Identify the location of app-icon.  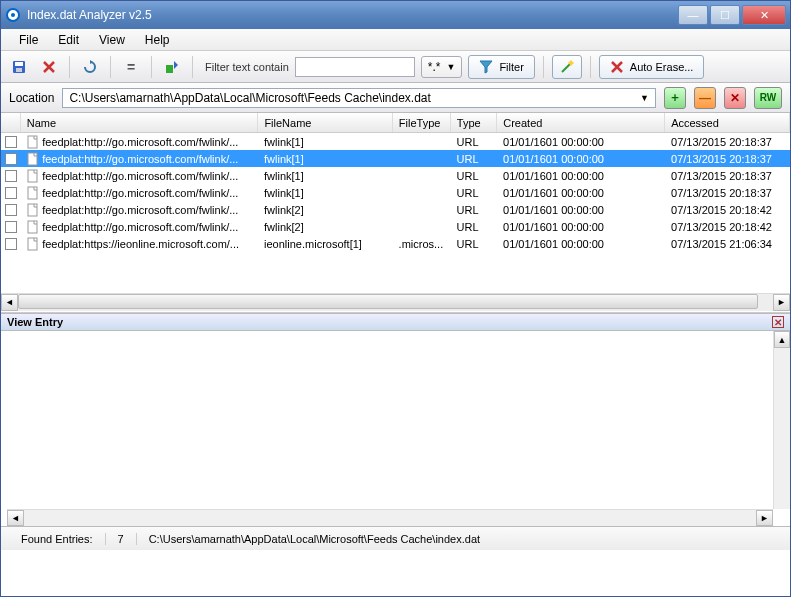
(13, 15).